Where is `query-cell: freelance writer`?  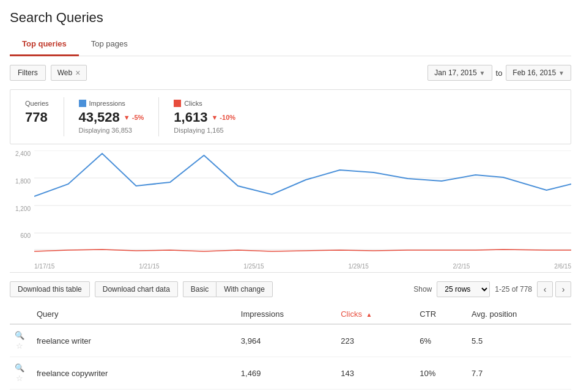
query-cell: freelance writer is located at coordinates (134, 341).